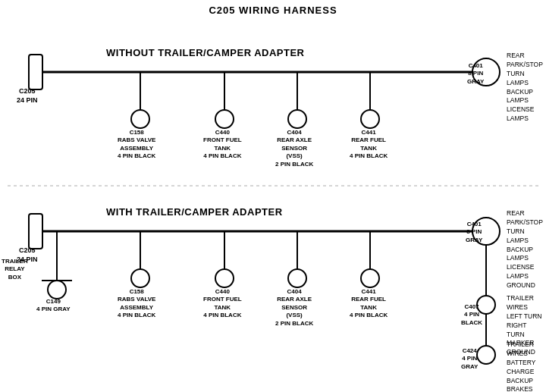 Image resolution: width=546 pixels, height=392 pixels. What do you see at coordinates (472, 315) in the screenshot?
I see `c407-label: C4074 PINBLACK` at bounding box center [472, 315].